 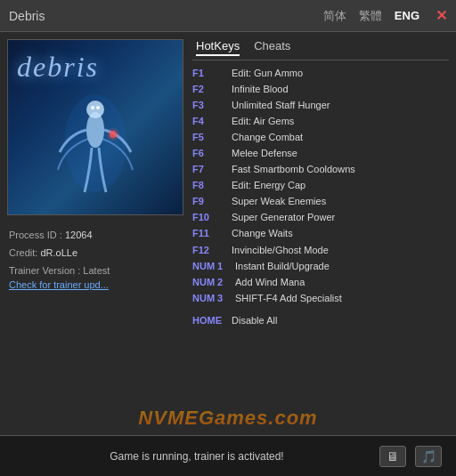 I want to click on hotkey-f12-action: Invincible/Ghost Mode, so click(x=280, y=251).